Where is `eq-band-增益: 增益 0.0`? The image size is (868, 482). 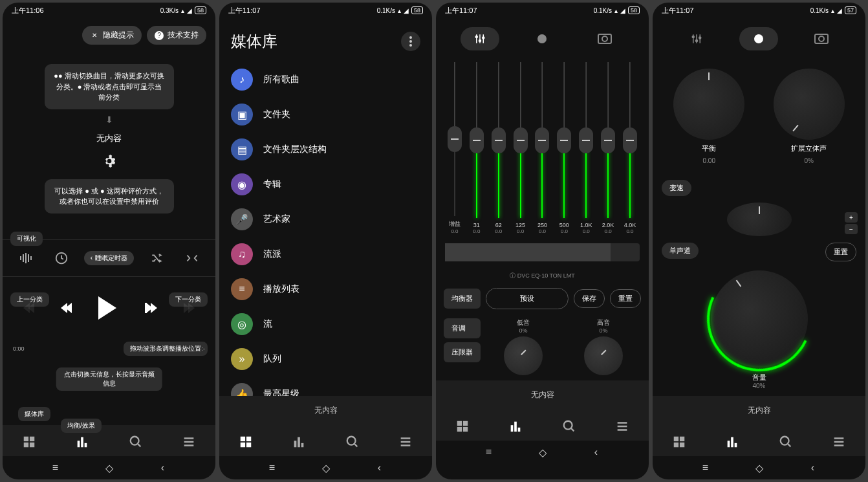 eq-band-增益: 增益 0.0 is located at coordinates (455, 148).